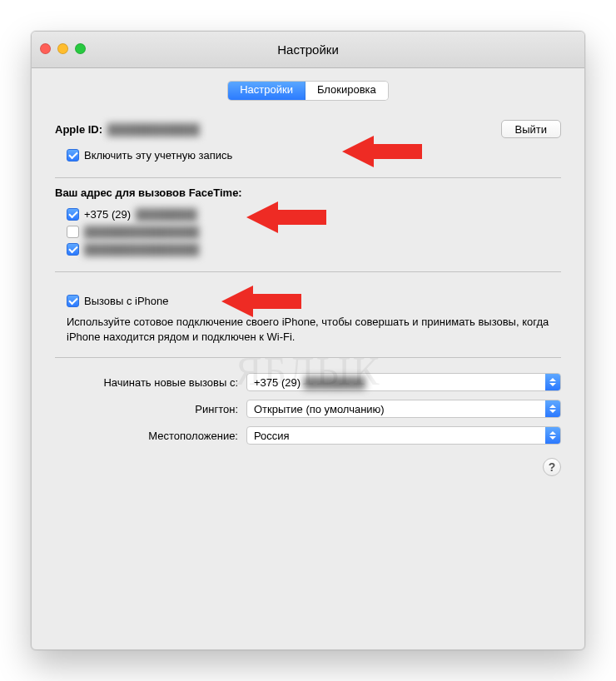  What do you see at coordinates (404, 382) in the screenshot?
I see `start-calls-select: +375 (29) ████████` at bounding box center [404, 382].